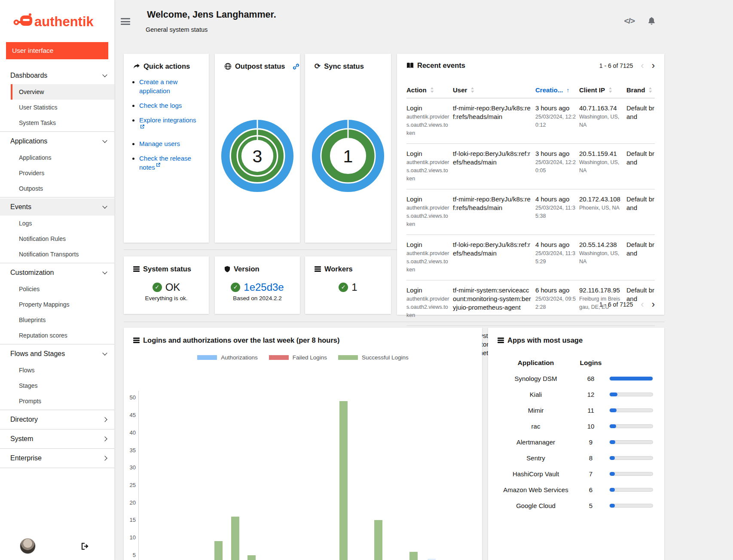 This screenshot has height=560, width=733. What do you see at coordinates (138, 475) in the screenshot?
I see `y-axis-line` at bounding box center [138, 475].